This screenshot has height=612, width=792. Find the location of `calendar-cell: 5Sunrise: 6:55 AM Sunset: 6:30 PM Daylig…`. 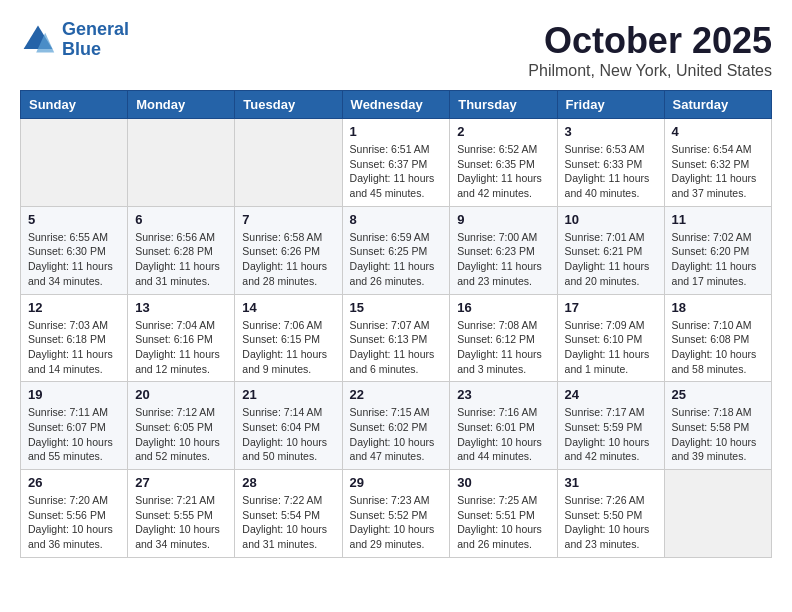

calendar-cell: 5Sunrise: 6:55 AM Sunset: 6:30 PM Daylig… is located at coordinates (74, 250).